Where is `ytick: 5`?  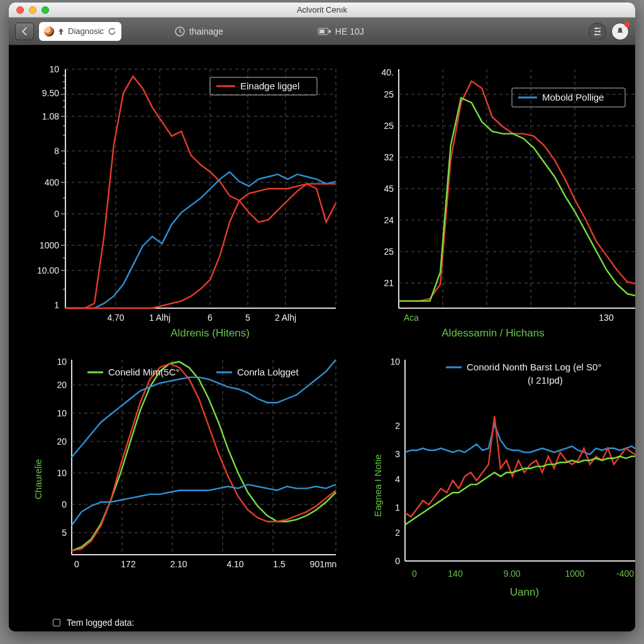
ytick: 5 is located at coordinates (64, 533).